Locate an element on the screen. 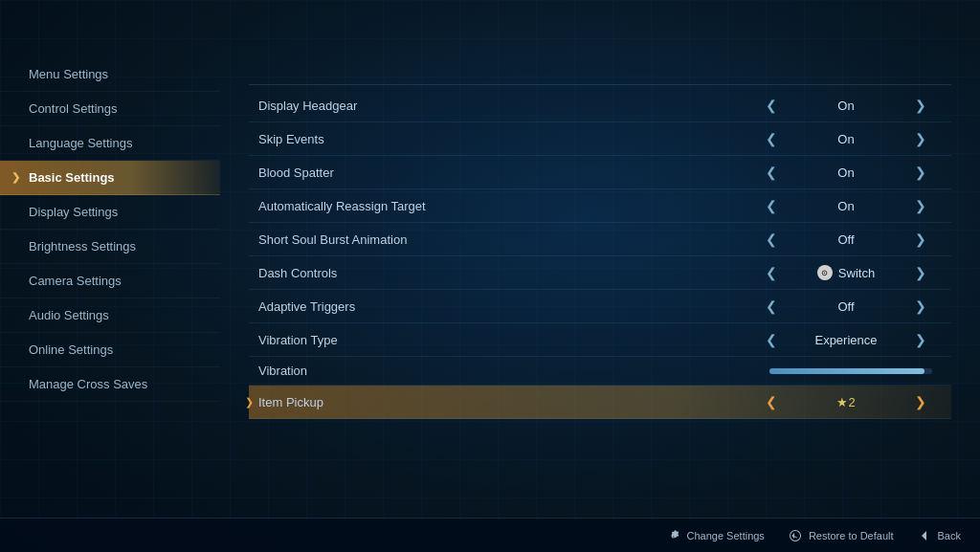 The image size is (980, 552). sidebar-item-language-settings: Language Settings is located at coordinates (110, 144).